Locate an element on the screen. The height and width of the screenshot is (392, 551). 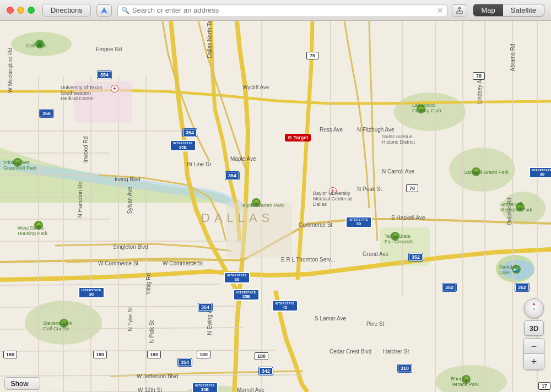
share-button is located at coordinates (460, 10).